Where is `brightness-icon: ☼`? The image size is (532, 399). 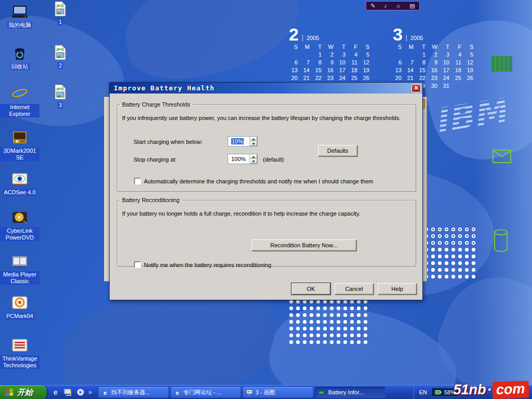 brightness-icon: ☼ is located at coordinates (398, 6).